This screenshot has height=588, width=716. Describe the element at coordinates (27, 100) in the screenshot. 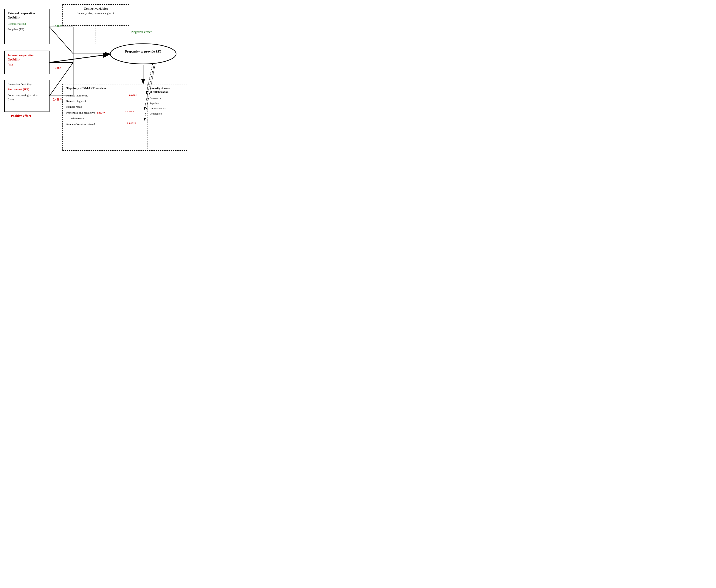

I see `innovation-line4: (IFS)` at that location.